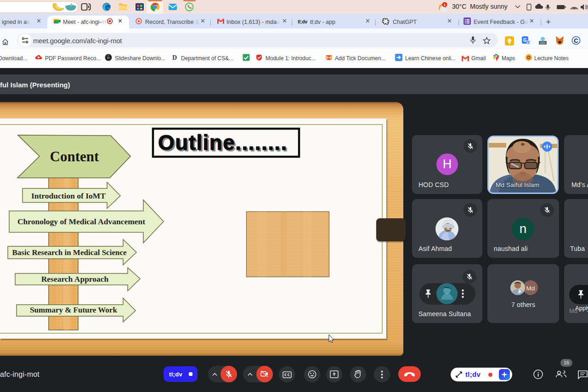  Describe the element at coordinates (531, 289) in the screenshot. I see `svg-text: Md` at that location.